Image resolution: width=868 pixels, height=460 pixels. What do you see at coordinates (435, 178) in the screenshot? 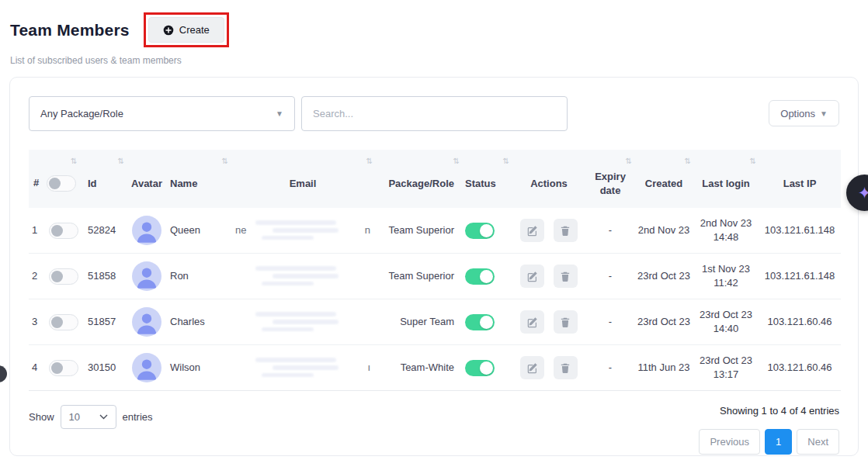
I see `table-header: # ⇅ Id ⇅ Avatar Name ⇅ Email ⇅` at bounding box center [435, 178].